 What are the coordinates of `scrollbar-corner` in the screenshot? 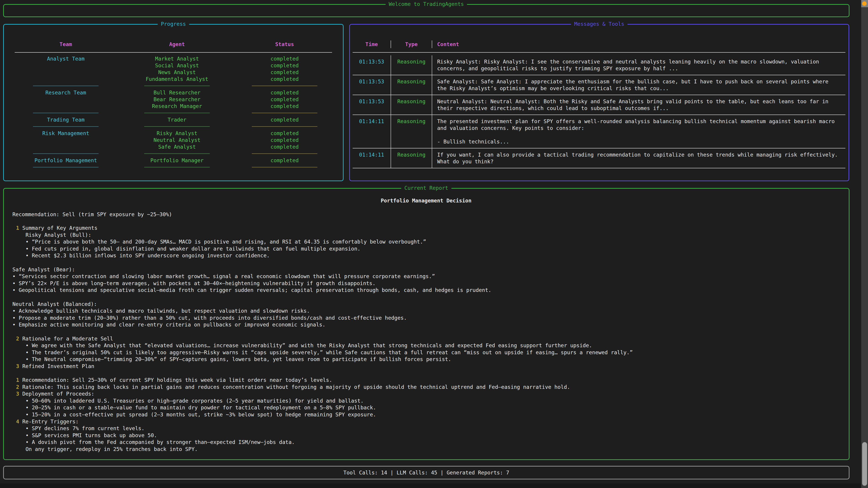 It's located at (865, 3).